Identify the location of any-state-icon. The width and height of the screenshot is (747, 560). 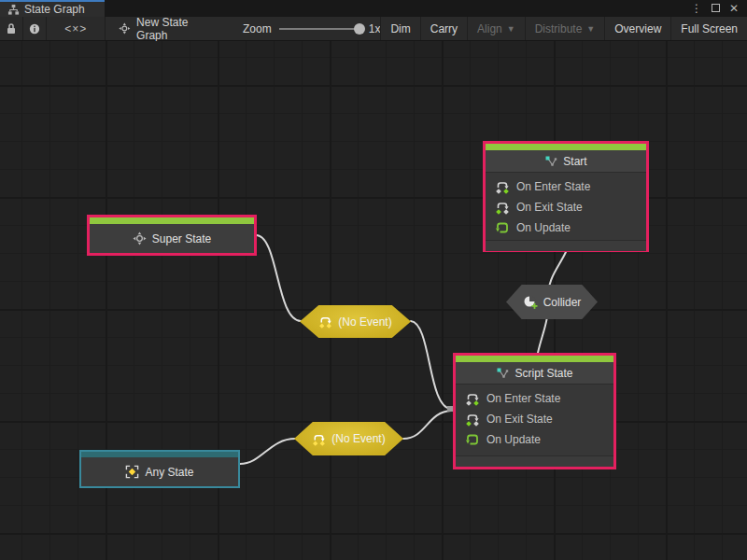
(133, 472).